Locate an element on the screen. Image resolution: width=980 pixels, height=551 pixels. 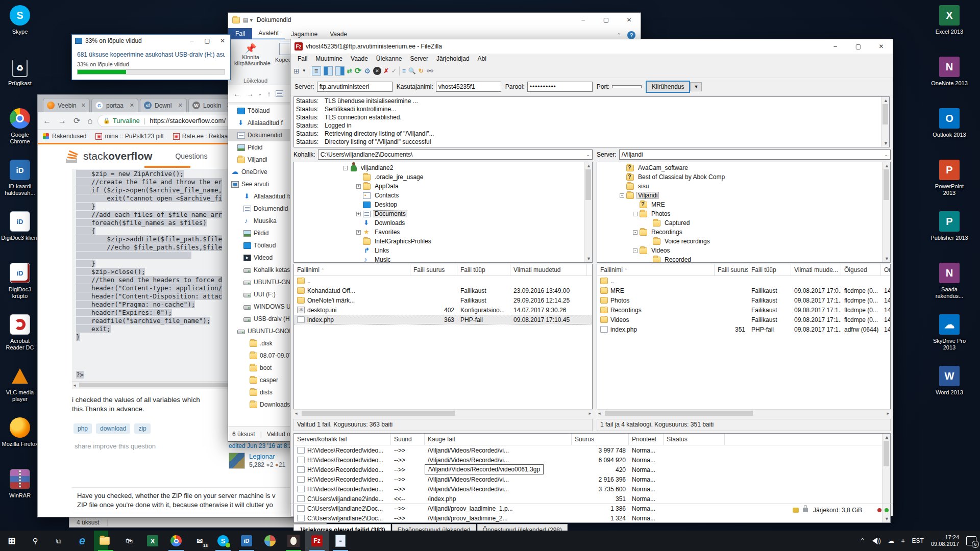
tree-node-intelgraphicsprofiles: IntelGraphicsProfiles is located at coordinates (443, 241).